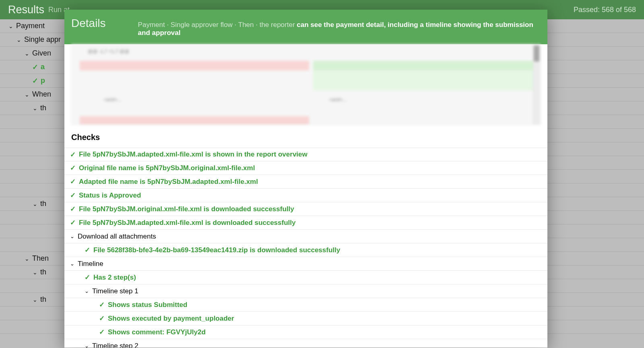 The width and height of the screenshot is (644, 348). I want to click on check-label: Timeline step 1, so click(115, 291).